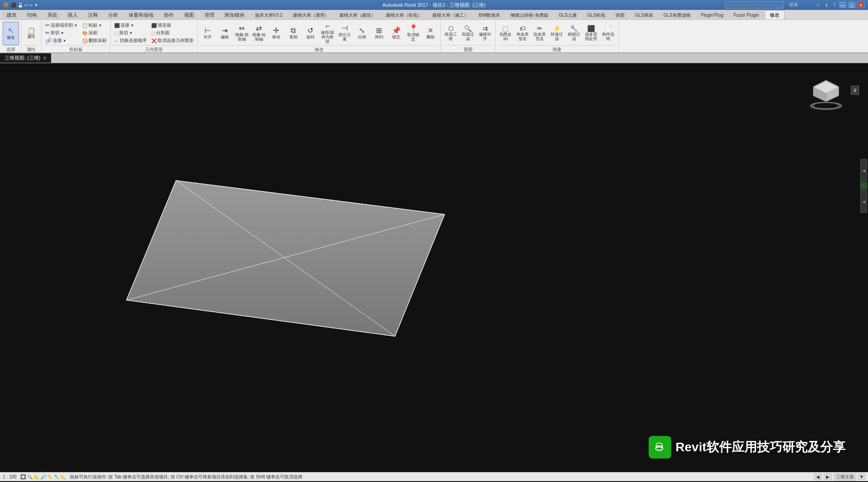 This screenshot has height=482, width=868. I want to click on close-button: ✕, so click(861, 5).